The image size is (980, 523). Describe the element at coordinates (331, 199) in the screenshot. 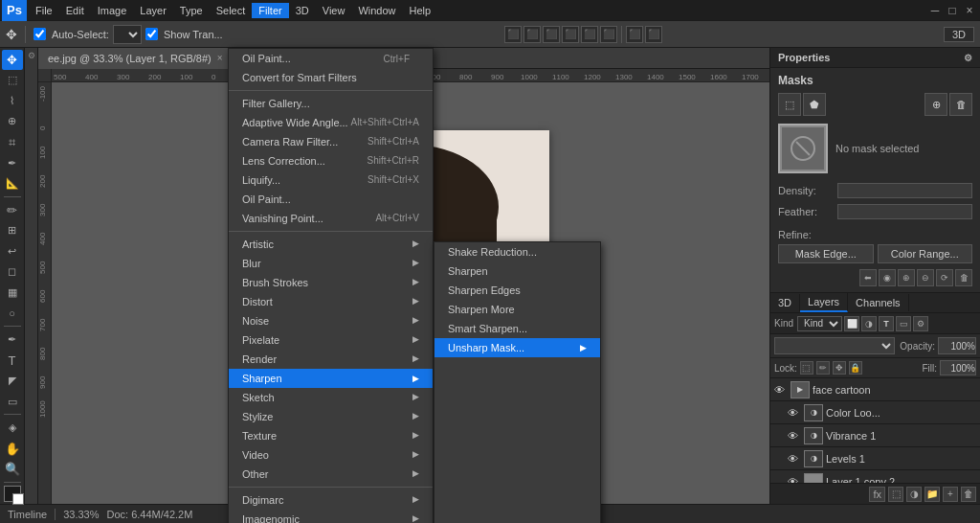

I see `filter-oil-paint2: Oil Paint...` at that location.